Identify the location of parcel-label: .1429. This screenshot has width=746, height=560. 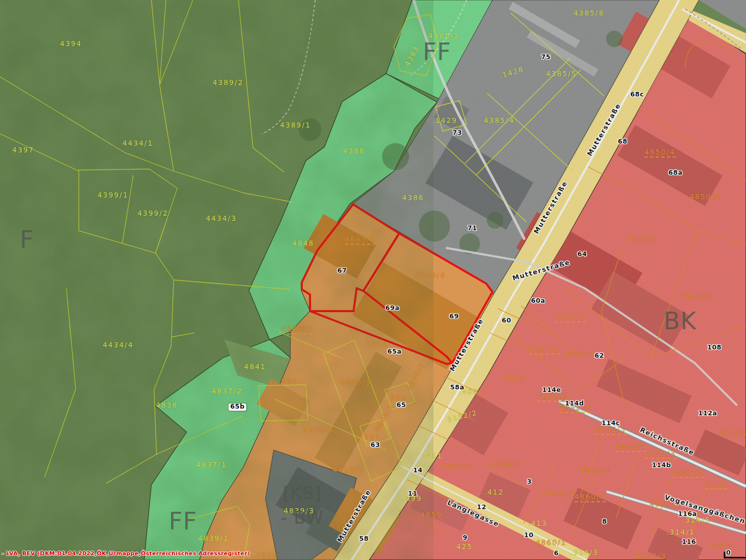
(445, 121).